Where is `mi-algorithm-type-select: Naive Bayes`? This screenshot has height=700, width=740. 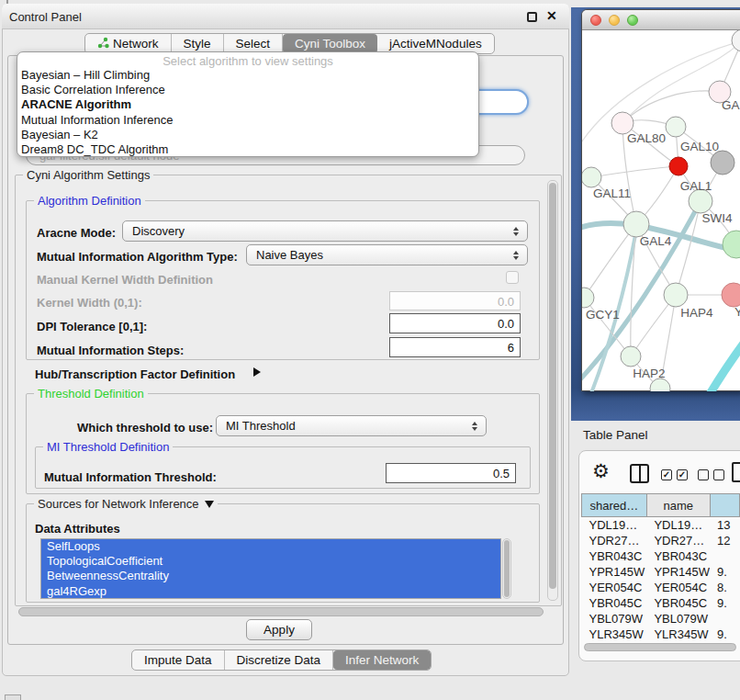 mi-algorithm-type-select: Naive Bayes is located at coordinates (387, 255).